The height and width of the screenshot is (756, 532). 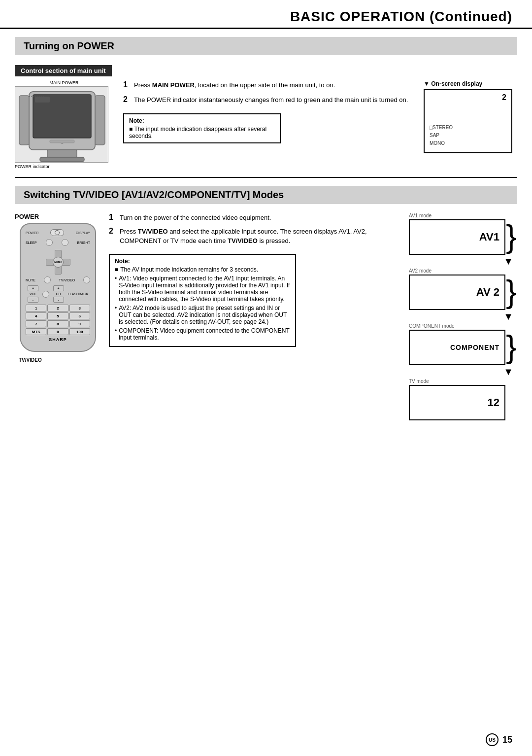 What do you see at coordinates (33, 288) in the screenshot?
I see `remote-vol-plus: +` at bounding box center [33, 288].